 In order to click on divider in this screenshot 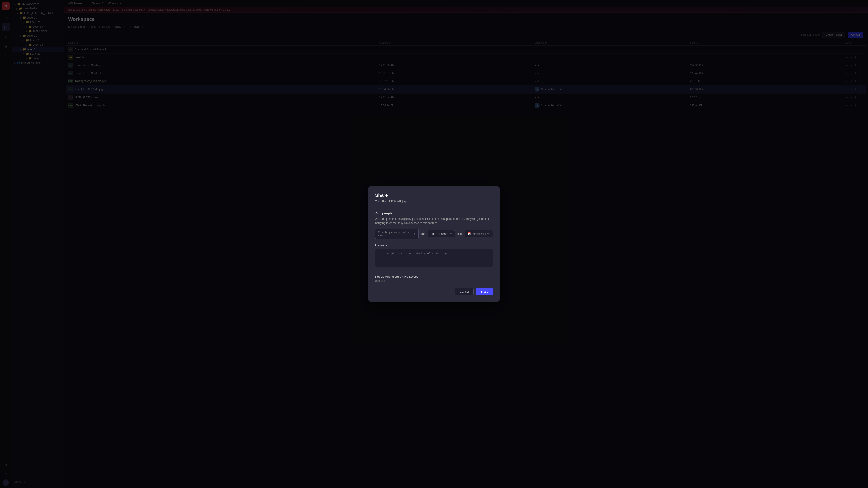, I will do `click(434, 271)`.